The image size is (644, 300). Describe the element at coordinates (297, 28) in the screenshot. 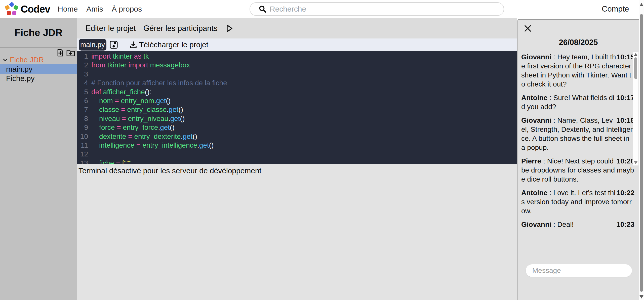

I see `project-toolbar: Editer le projet Gérer les participants` at that location.